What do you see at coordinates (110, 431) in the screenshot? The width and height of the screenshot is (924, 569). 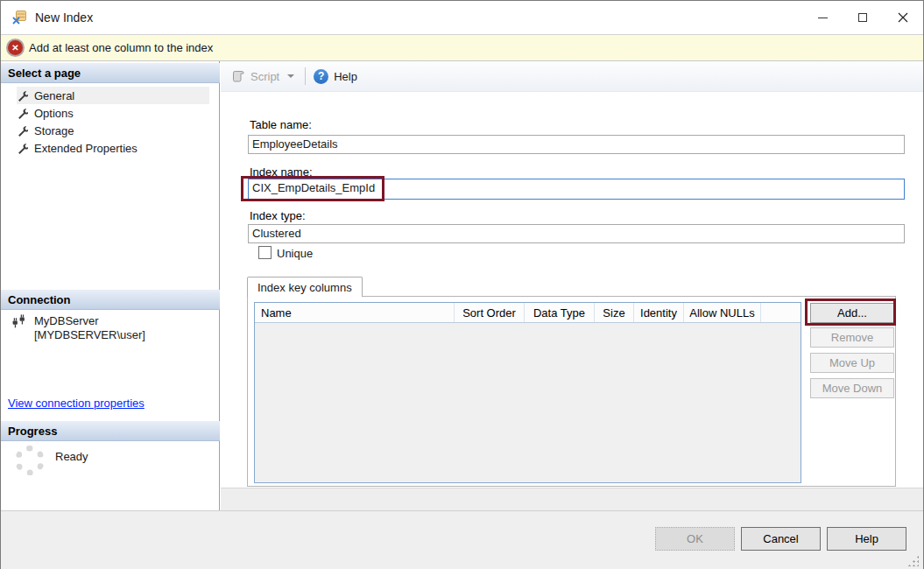 I see `progress-header: Progress` at bounding box center [110, 431].